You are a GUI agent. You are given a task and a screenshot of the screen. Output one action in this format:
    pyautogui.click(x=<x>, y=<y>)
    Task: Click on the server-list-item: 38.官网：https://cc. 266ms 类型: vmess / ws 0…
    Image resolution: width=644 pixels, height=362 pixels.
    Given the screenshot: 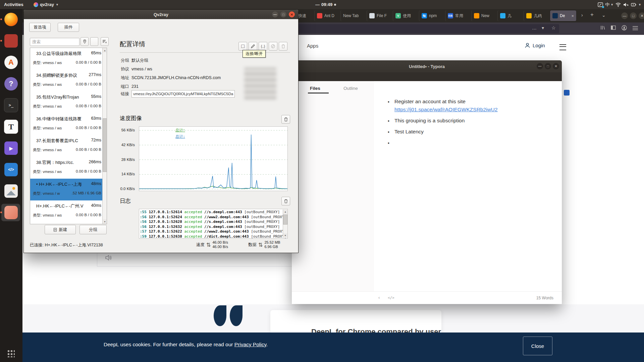 What is the action you would take?
    pyautogui.click(x=66, y=168)
    